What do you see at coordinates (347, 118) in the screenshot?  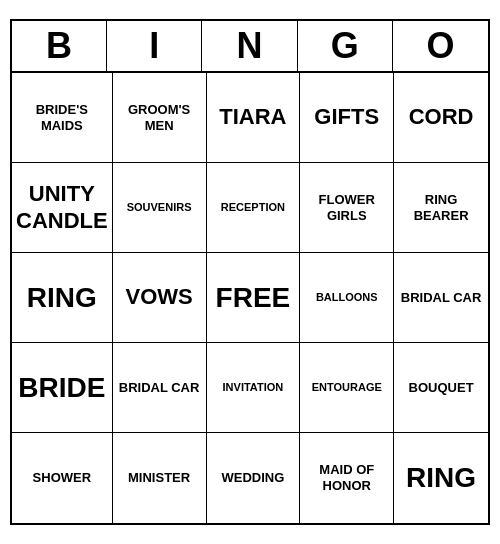 I see `bingo-cell: GIFTS` at bounding box center [347, 118].